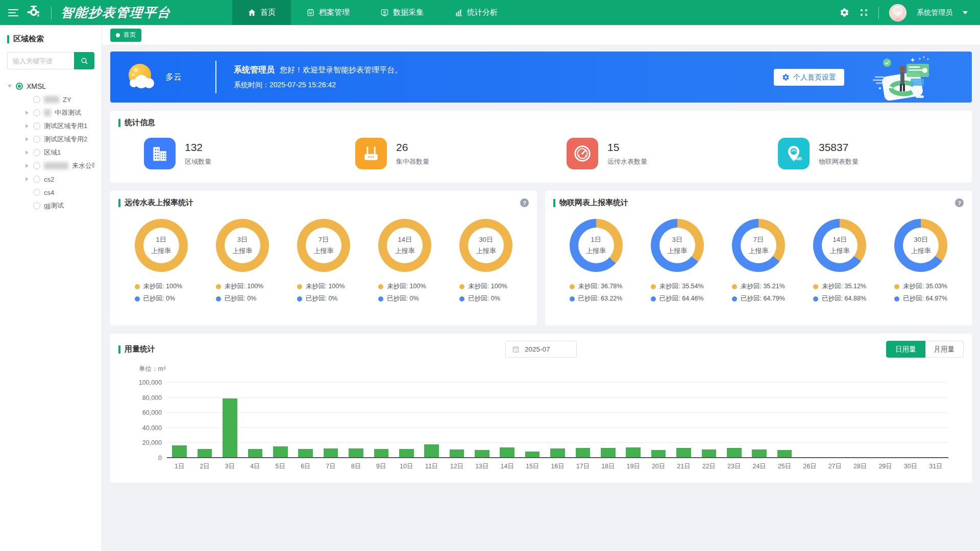 Image resolution: width=980 pixels, height=551 pixels. Describe the element at coordinates (51, 179) in the screenshot. I see `tree-node: cs2` at that location.